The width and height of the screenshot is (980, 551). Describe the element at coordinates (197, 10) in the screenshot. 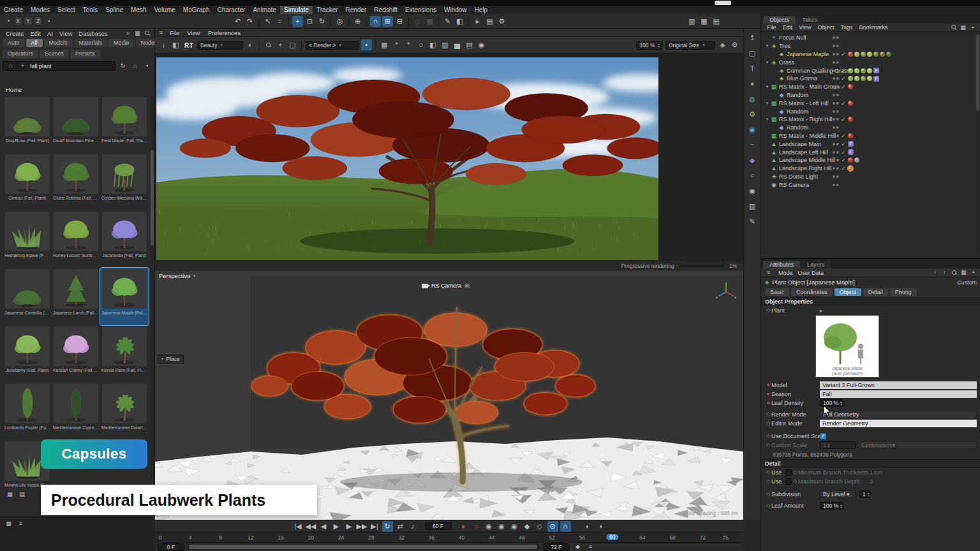

I see `menu-mograph: MoGraph` at that location.